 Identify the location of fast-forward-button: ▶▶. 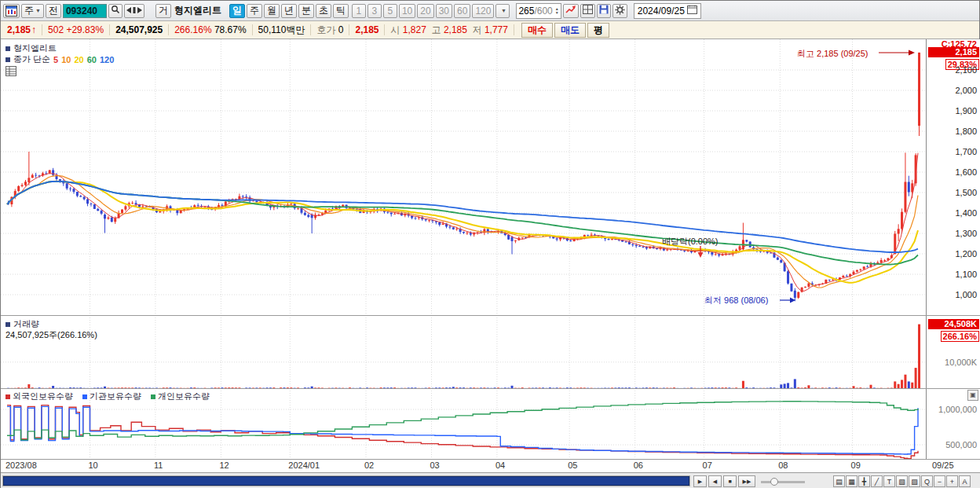
(747, 481).